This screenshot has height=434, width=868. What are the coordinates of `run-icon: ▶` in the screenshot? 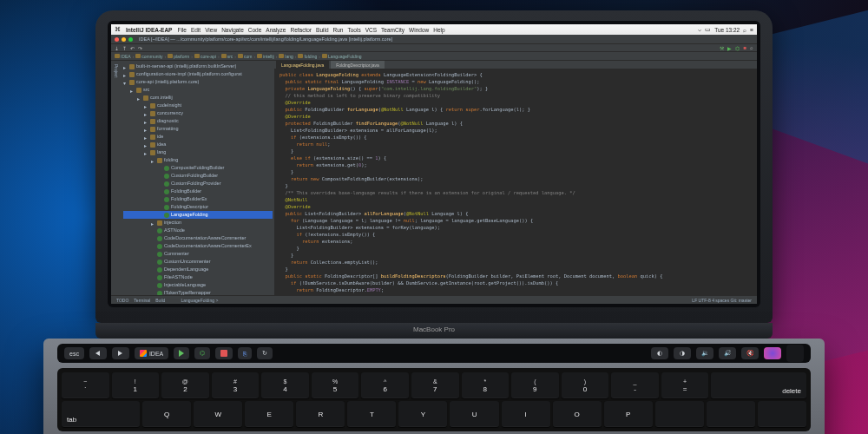 It's located at (729, 49).